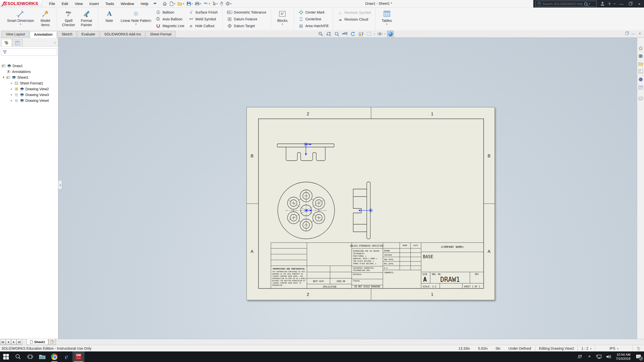 This screenshot has height=362, width=644. What do you see at coordinates (165, 4) in the screenshot?
I see `home-button` at bounding box center [165, 4].